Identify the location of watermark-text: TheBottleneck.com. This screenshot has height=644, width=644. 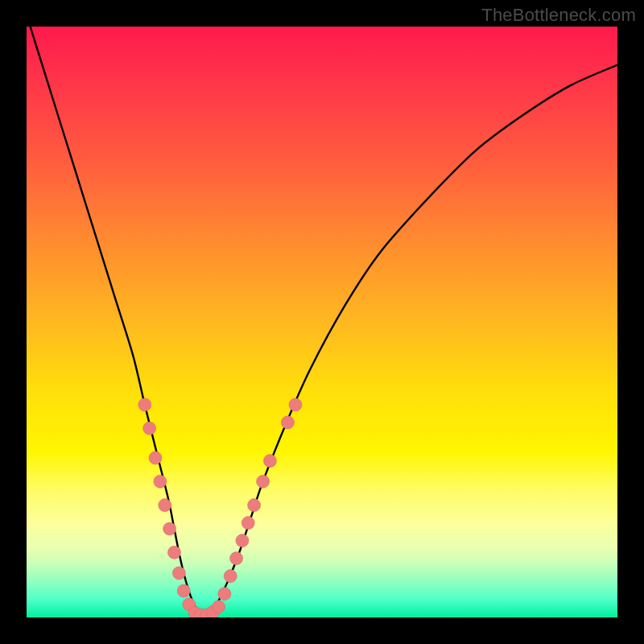
(559, 15).